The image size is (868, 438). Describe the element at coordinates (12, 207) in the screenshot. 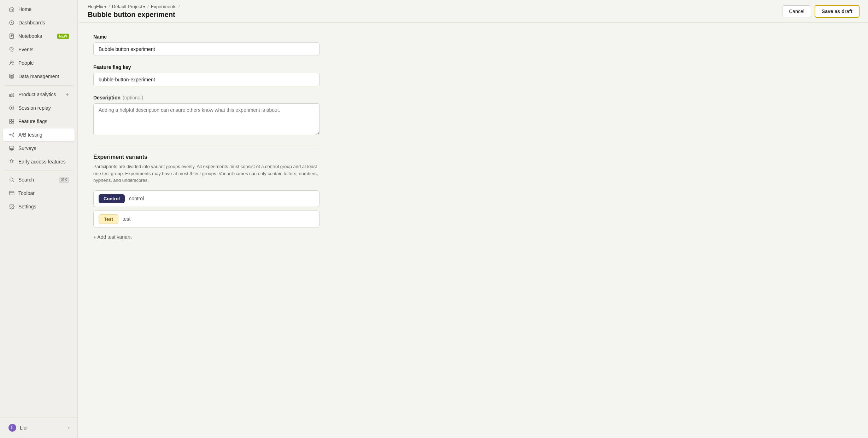

I see `settings-icon` at that location.